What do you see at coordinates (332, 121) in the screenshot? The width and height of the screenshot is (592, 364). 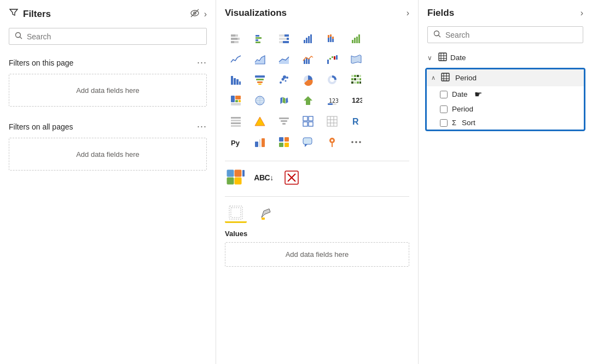 I see `viz-grid-icon` at bounding box center [332, 121].